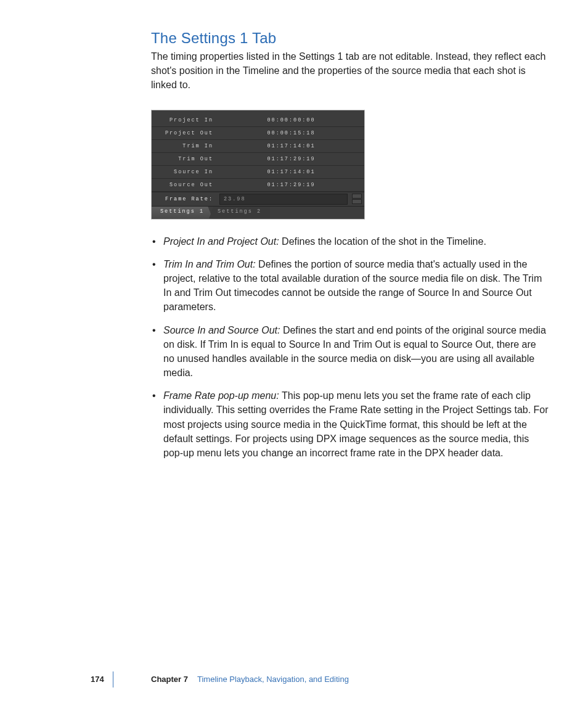 The width and height of the screenshot is (588, 706). I want to click on list-item: Source In and Source Out: Defines the st…, so click(350, 351).